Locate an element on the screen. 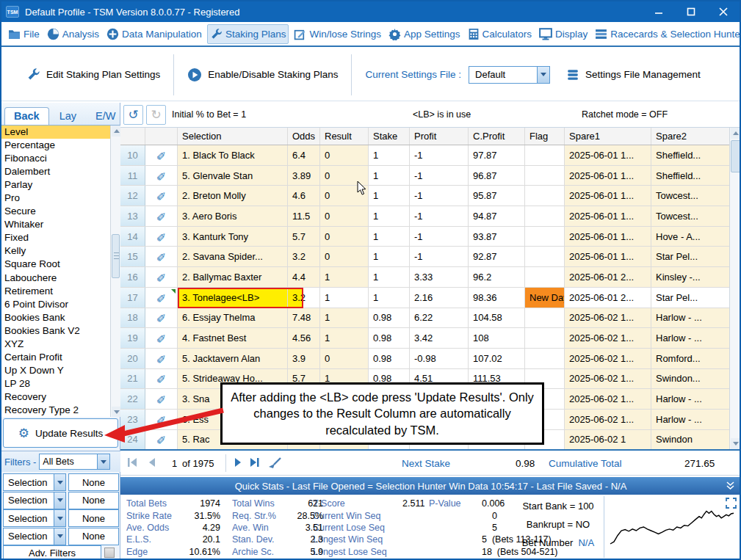 The height and width of the screenshot is (560, 741). cell-odds: 4.56 is located at coordinates (304, 338).